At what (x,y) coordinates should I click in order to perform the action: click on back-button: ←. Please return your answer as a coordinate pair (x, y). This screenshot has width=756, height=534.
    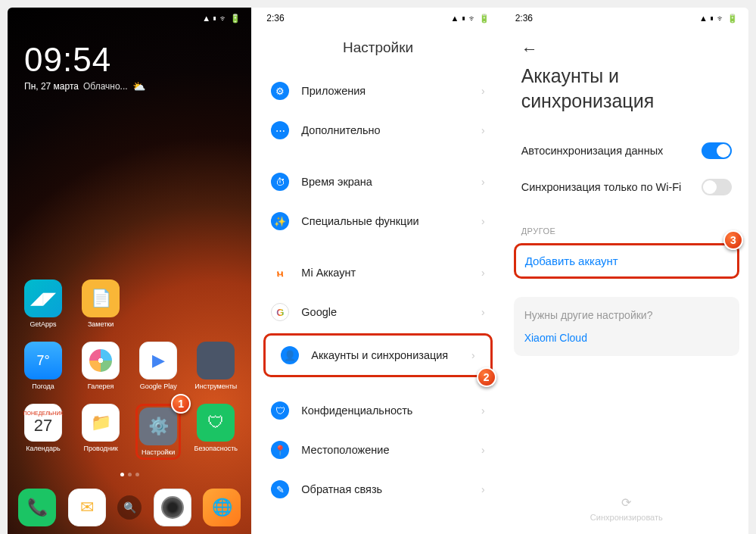
    Looking at the image, I should click on (627, 44).